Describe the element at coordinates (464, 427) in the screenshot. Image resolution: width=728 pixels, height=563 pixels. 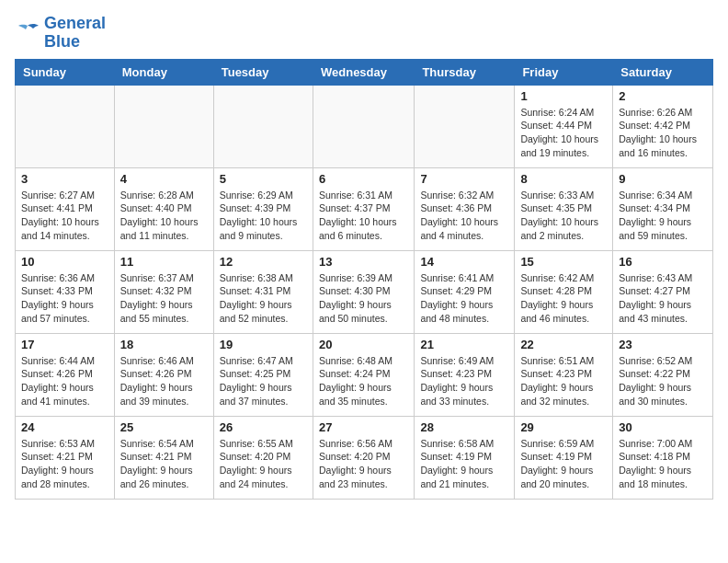
I see `day-number: 28` at that location.